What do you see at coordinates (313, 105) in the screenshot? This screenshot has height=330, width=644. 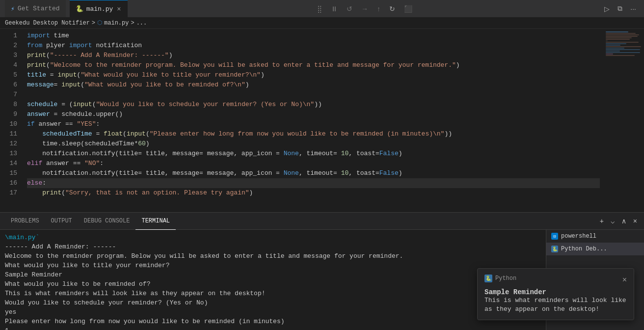 I see `code-line-8: schedule = (input("Would you like to sch…` at bounding box center [313, 105].